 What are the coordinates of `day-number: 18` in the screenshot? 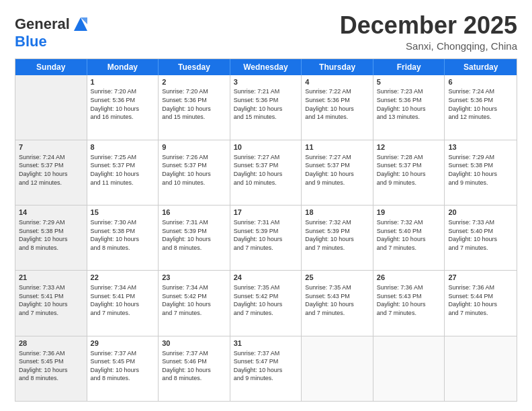 It's located at (337, 212).